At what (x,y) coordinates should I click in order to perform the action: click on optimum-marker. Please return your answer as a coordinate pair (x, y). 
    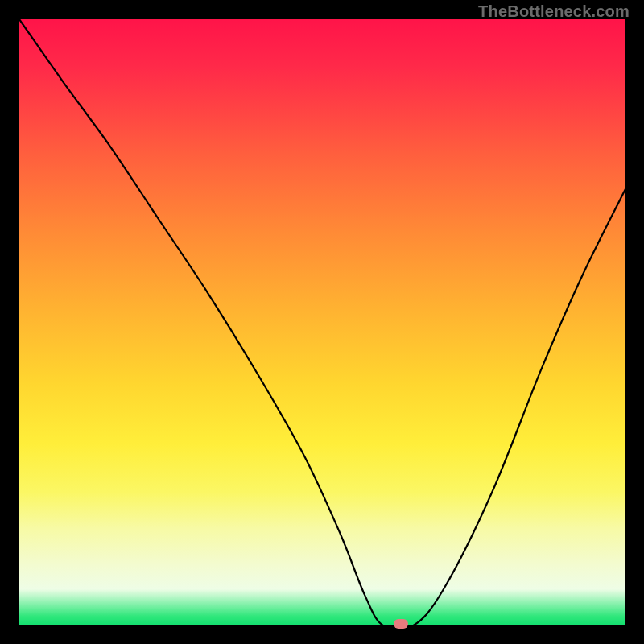
    Looking at the image, I should click on (401, 624).